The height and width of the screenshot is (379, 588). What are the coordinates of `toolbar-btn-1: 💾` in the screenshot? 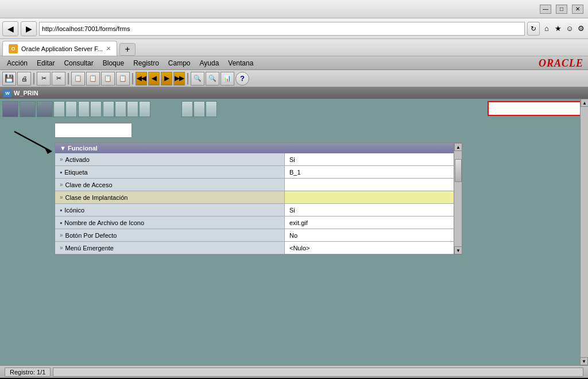 It's located at (9, 79).